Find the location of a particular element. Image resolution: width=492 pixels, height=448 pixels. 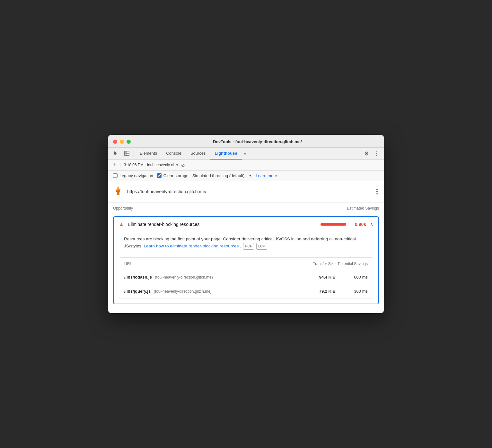

clear-storage-checkbox is located at coordinates (159, 176).